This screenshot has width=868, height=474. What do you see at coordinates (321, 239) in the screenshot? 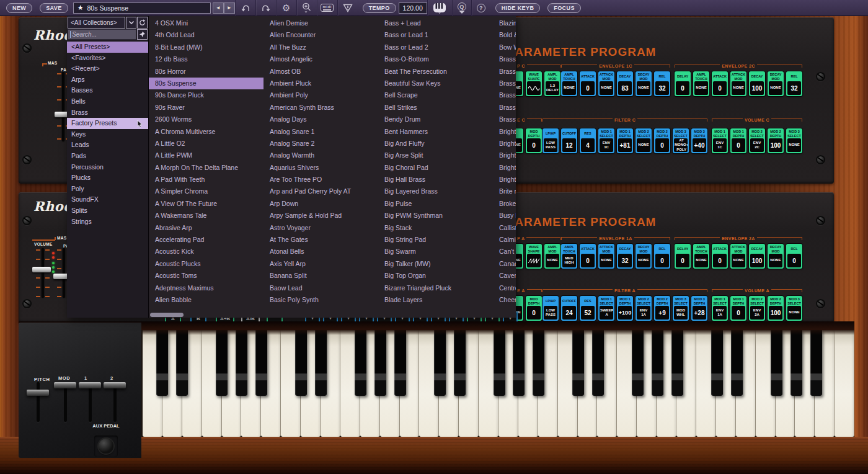
I see `preset-item-at-the-gates: At The Gates` at bounding box center [321, 239].